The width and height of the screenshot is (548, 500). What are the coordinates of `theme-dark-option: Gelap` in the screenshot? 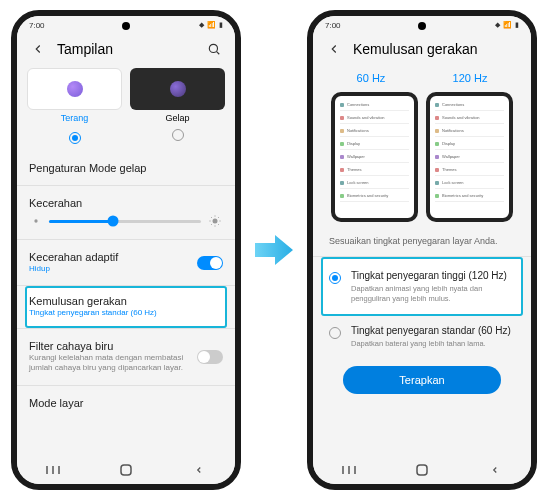 It's located at (178, 106).